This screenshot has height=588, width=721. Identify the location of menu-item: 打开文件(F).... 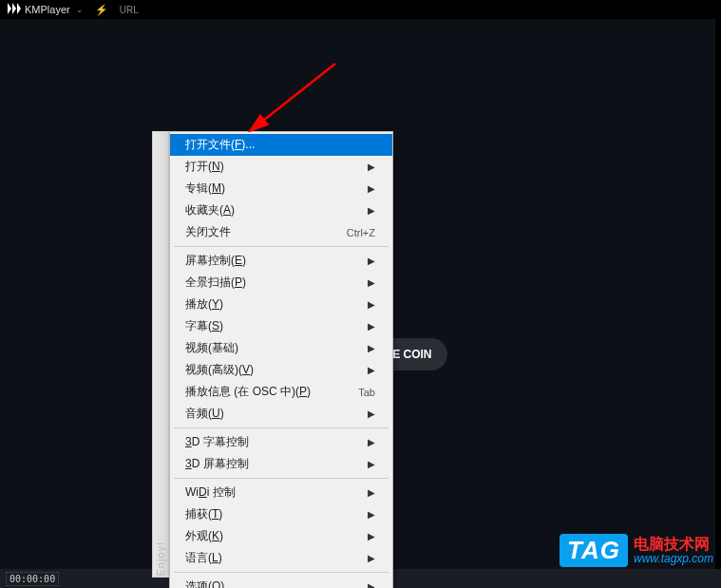
(281, 144).